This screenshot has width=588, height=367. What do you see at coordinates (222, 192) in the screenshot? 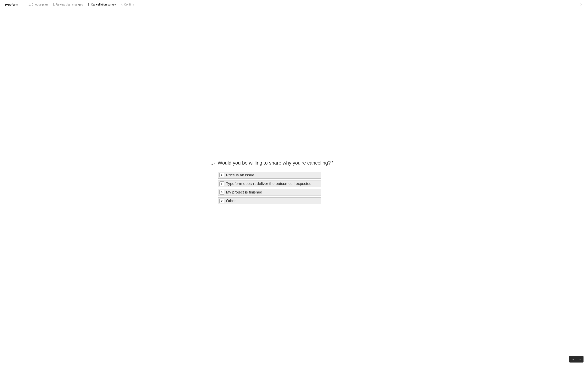
I see `option-key-badge: C` at bounding box center [222, 192].